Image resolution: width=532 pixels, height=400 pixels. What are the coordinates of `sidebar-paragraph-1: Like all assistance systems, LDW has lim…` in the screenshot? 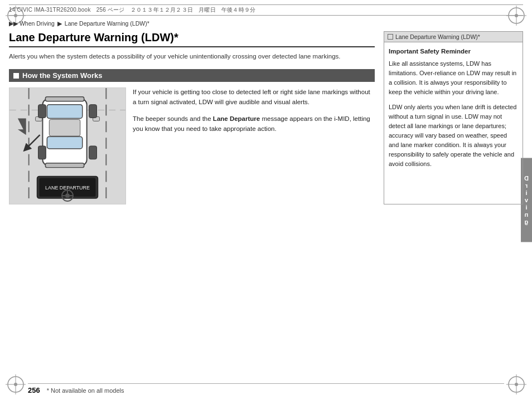 It's located at (453, 78).